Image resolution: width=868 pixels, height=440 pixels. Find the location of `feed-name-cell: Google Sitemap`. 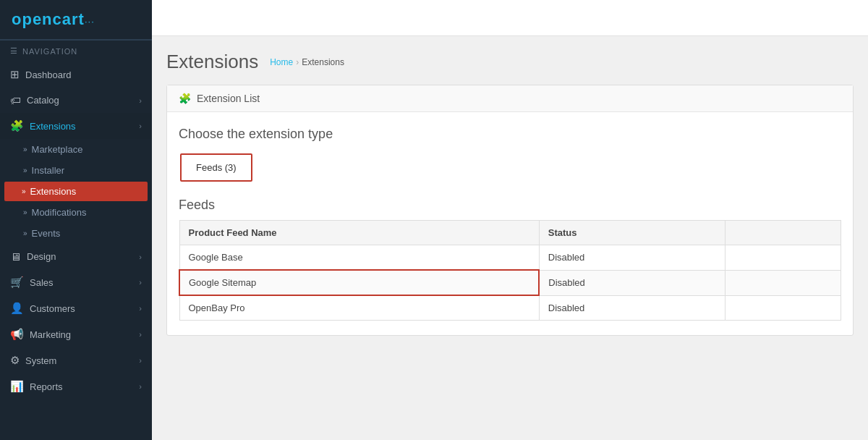

feed-name-cell: Google Sitemap is located at coordinates (359, 282).